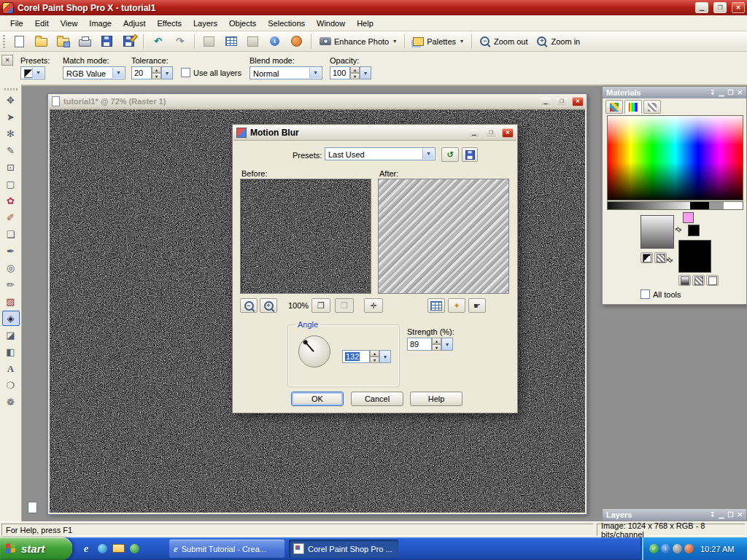 This screenshot has width=747, height=560. Describe the element at coordinates (11, 268) in the screenshot. I see `airbrush-tool: ◎` at that location.